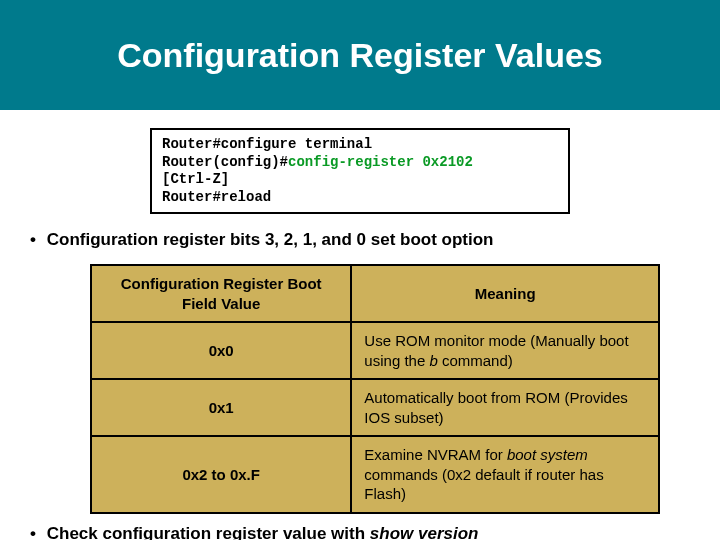 The height and width of the screenshot is (540, 720). I want to click on header-cell-value: Configuration Register Boot Field Value, so click(222, 294).